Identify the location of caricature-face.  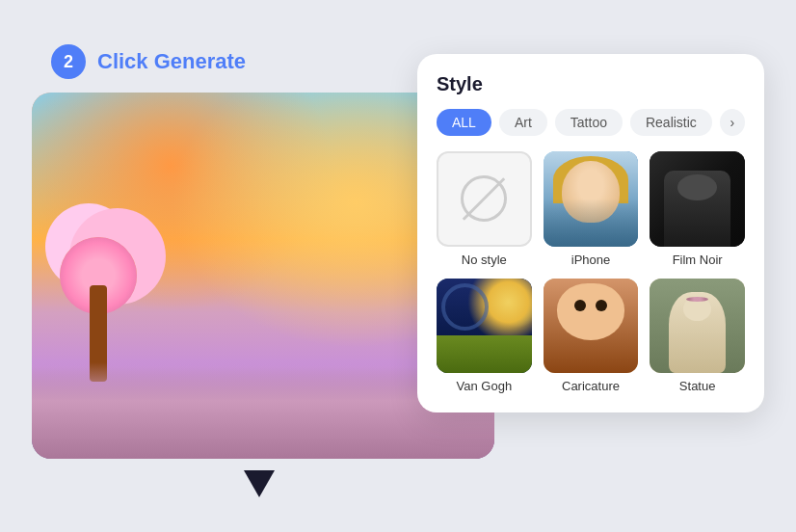
(590, 312).